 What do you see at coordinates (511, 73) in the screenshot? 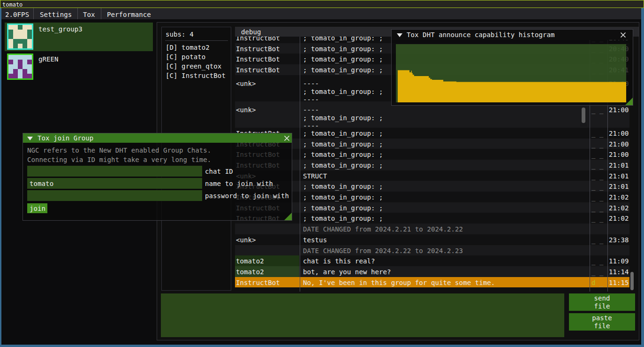
I see `histogram-bars` at bounding box center [511, 73].